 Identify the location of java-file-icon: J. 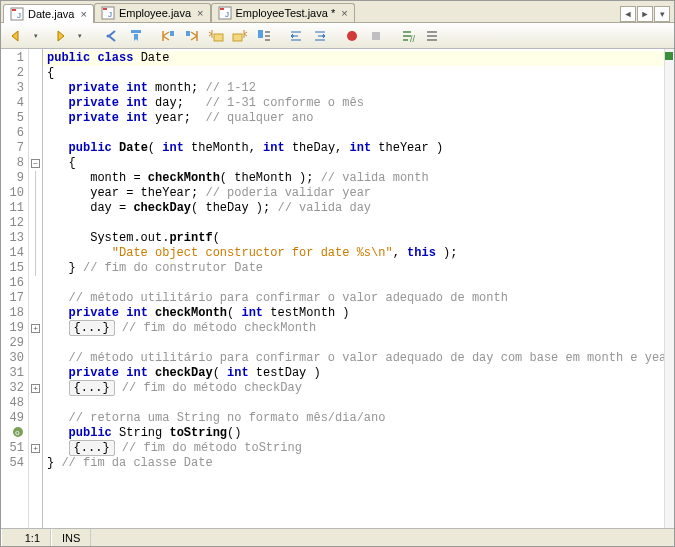
(108, 13).